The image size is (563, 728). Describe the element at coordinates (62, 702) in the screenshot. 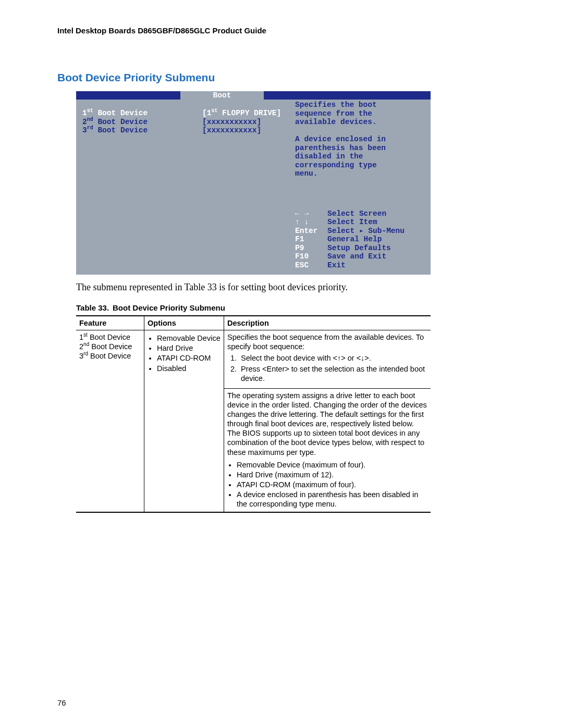

I see `page-number: 76` at that location.